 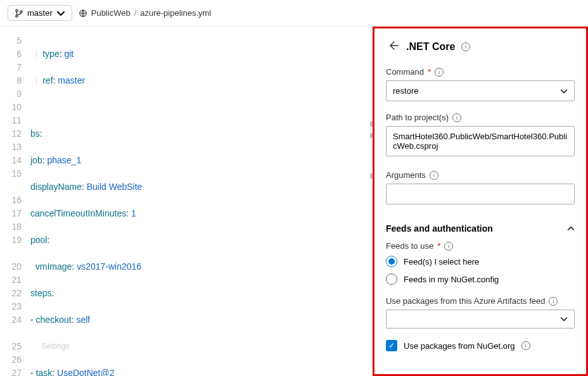 I want to click on command-select: restore, so click(x=480, y=91).